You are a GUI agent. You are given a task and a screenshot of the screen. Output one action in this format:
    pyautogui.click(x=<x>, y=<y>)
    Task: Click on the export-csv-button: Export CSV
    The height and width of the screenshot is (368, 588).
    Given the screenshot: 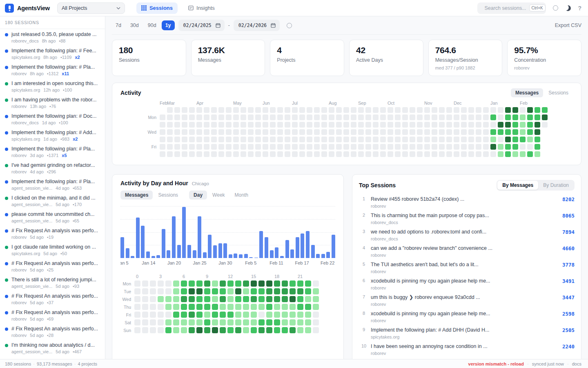 What is the action you would take?
    pyautogui.click(x=568, y=25)
    